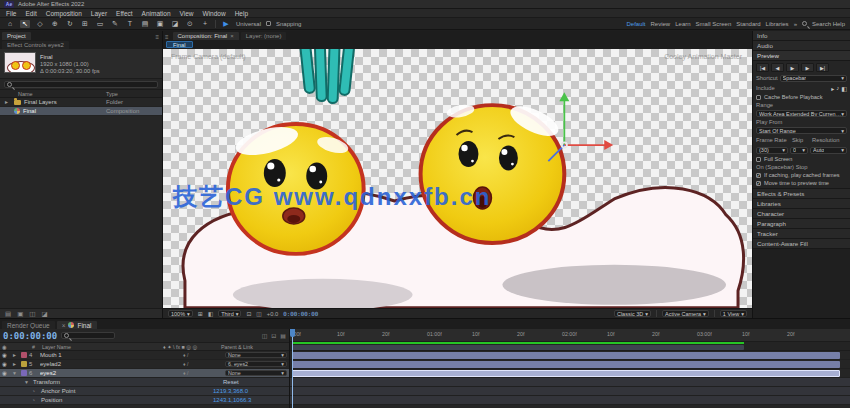  Describe the element at coordinates (254, 347) in the screenshot. I see `parent-link-header: Parent & Link` at that location.